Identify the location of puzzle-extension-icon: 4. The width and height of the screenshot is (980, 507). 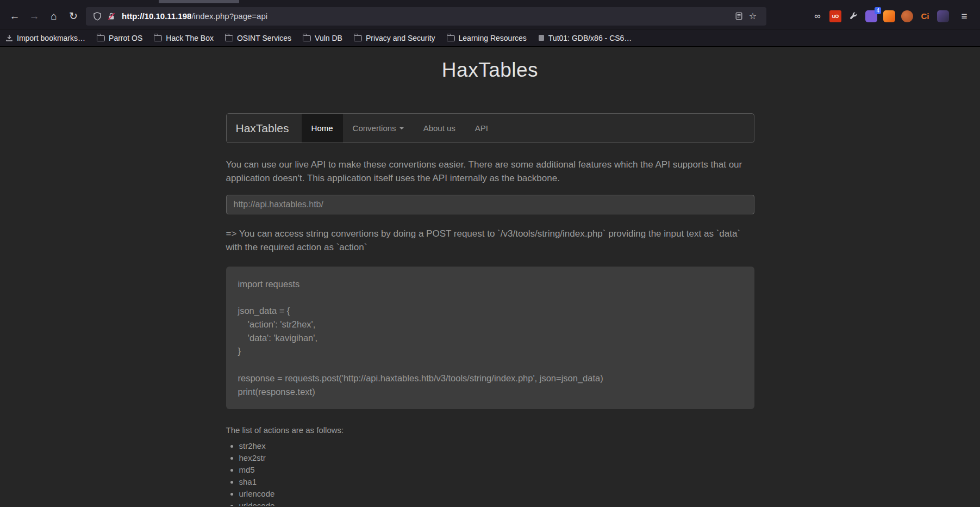
(871, 16).